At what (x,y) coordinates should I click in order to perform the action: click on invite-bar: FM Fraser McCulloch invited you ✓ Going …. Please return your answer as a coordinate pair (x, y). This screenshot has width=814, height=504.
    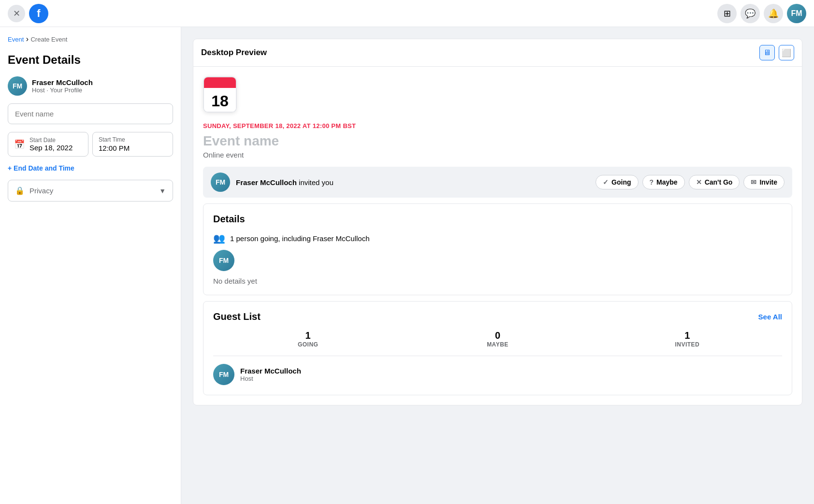
    Looking at the image, I should click on (498, 182).